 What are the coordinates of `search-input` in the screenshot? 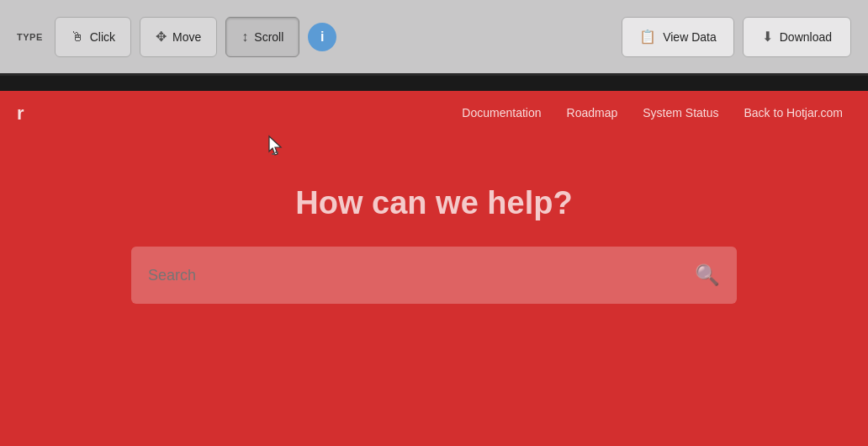 It's located at (421, 276).